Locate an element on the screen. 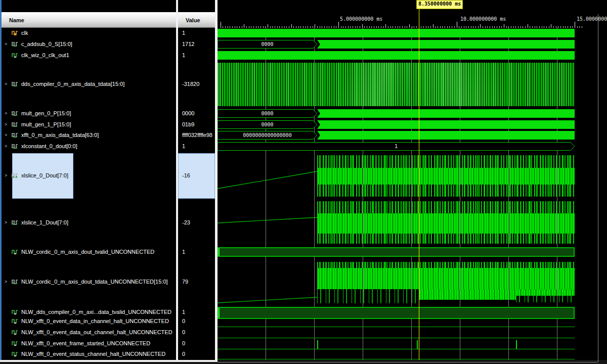 This screenshot has width=607, height=364. name-column-title: Name is located at coordinates (13, 20).